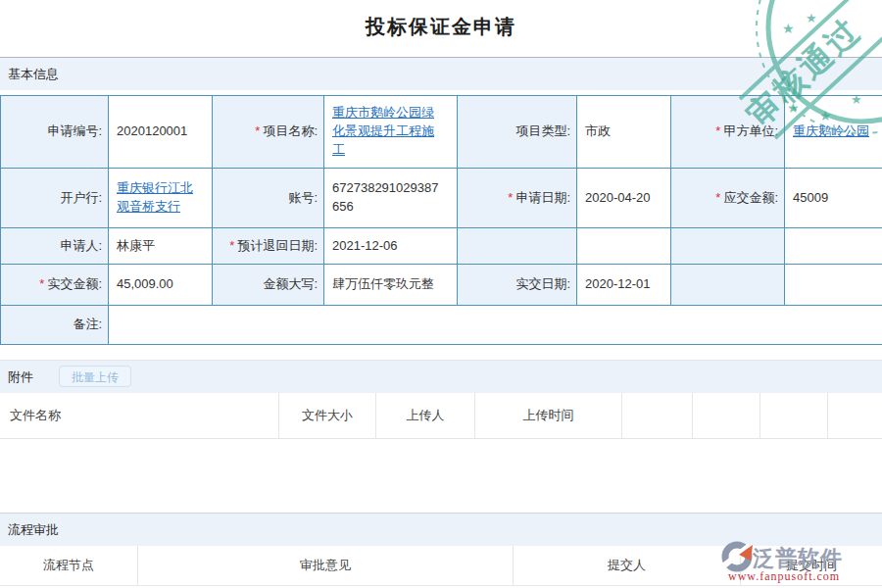 The image size is (882, 588). I want to click on field-value-cell: 市政, so click(624, 132).